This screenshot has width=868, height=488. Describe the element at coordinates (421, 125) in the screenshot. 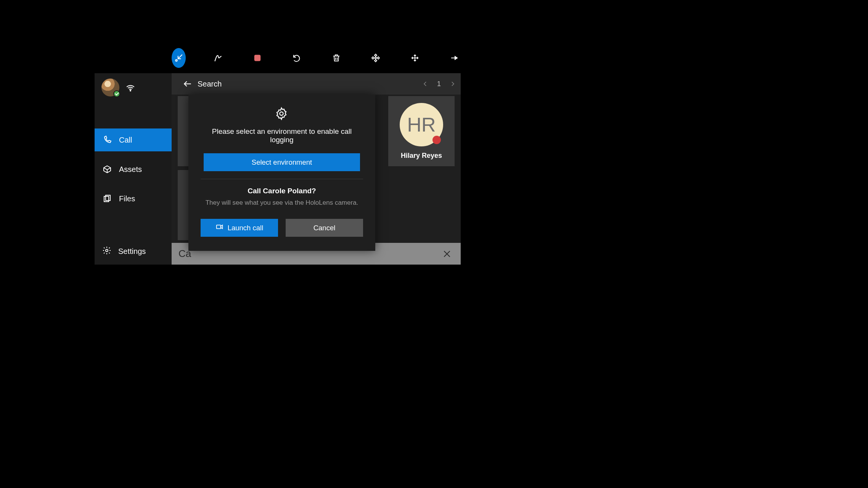

I see `contact-initials: HR` at that location.